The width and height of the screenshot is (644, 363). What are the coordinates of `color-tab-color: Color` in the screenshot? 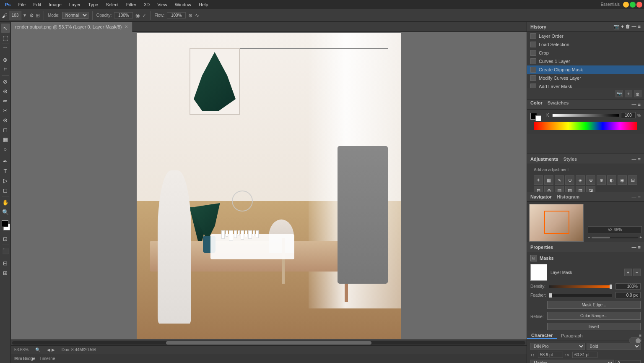 It's located at (539, 104).